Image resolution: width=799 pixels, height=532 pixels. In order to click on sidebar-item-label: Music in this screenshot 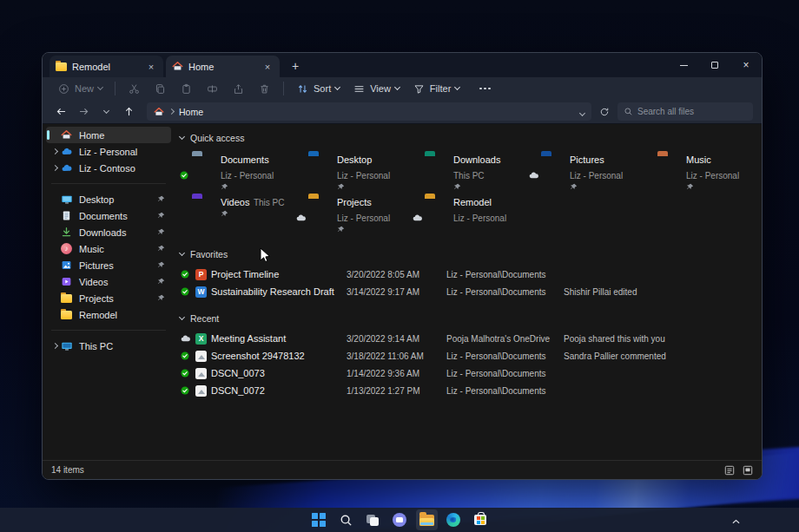, I will do `click(92, 249)`.